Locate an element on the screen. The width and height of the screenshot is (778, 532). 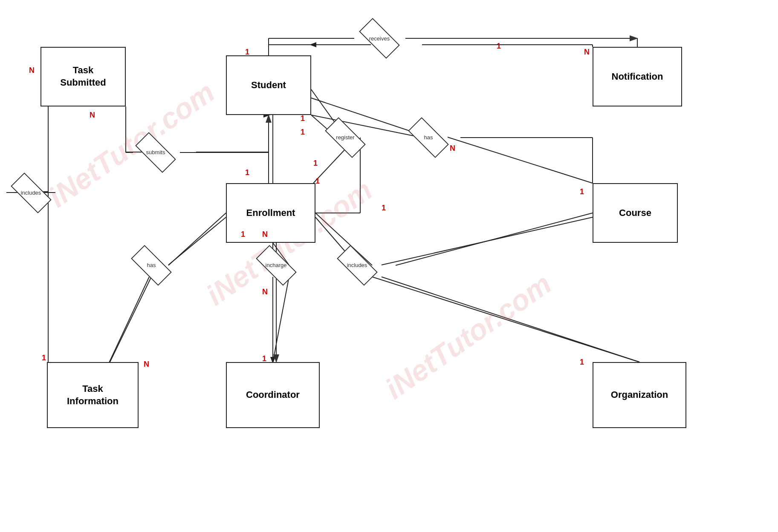
card-1-task-information-right: 1 is located at coordinates (44, 358).